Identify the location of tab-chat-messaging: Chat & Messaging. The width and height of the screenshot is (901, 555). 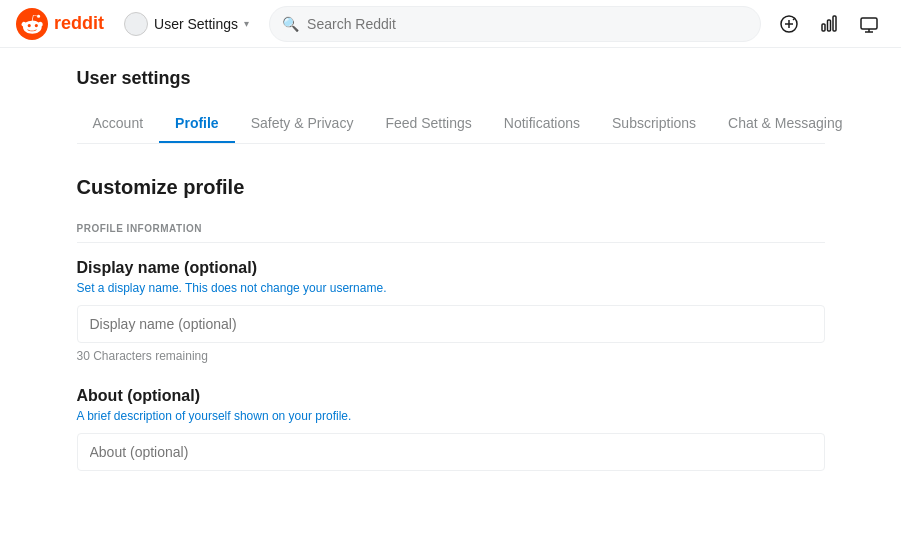
(785, 124).